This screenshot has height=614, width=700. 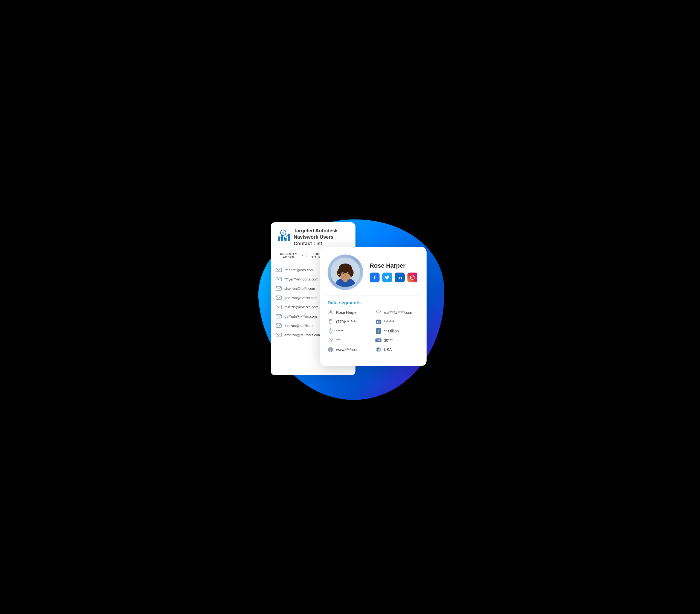 What do you see at coordinates (345, 272) in the screenshot?
I see `avatar-image` at bounding box center [345, 272].